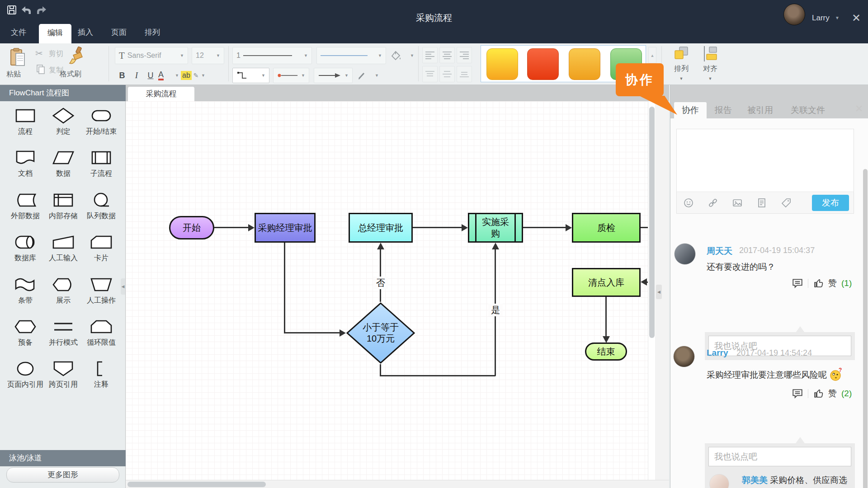  Describe the element at coordinates (122, 75) in the screenshot. I see `bold-button: B` at that location.